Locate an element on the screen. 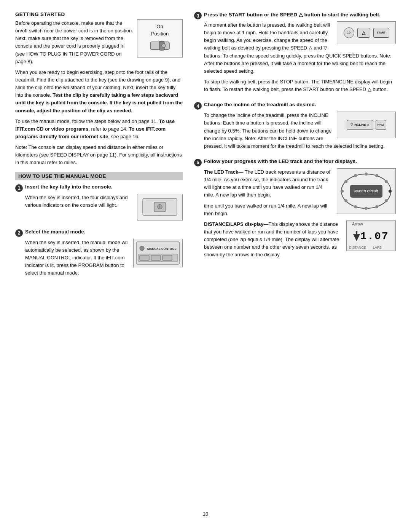  svg-text: PACER Circuit is located at coordinates (366, 191).